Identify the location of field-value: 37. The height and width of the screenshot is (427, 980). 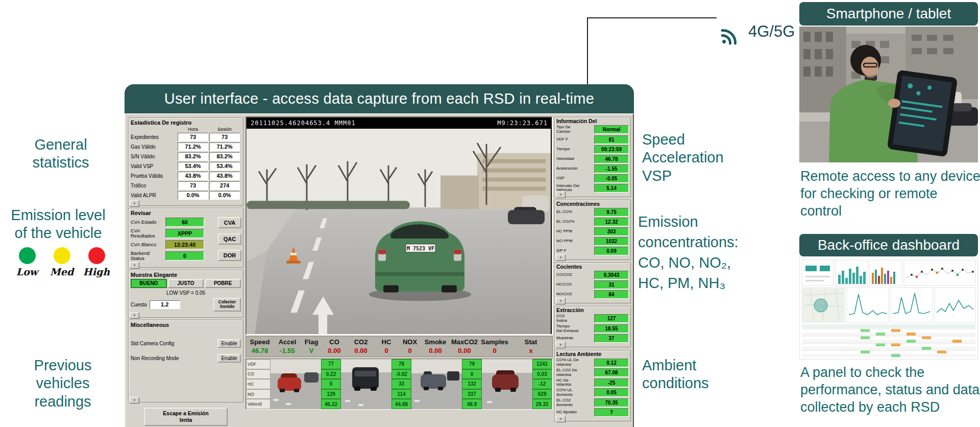
(611, 338).